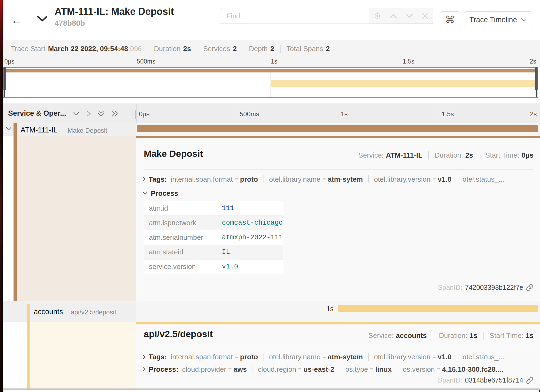 This screenshot has height=392, width=540. Describe the element at coordinates (48, 312) in the screenshot. I see `span-accounts-service-name: accounts` at that location.